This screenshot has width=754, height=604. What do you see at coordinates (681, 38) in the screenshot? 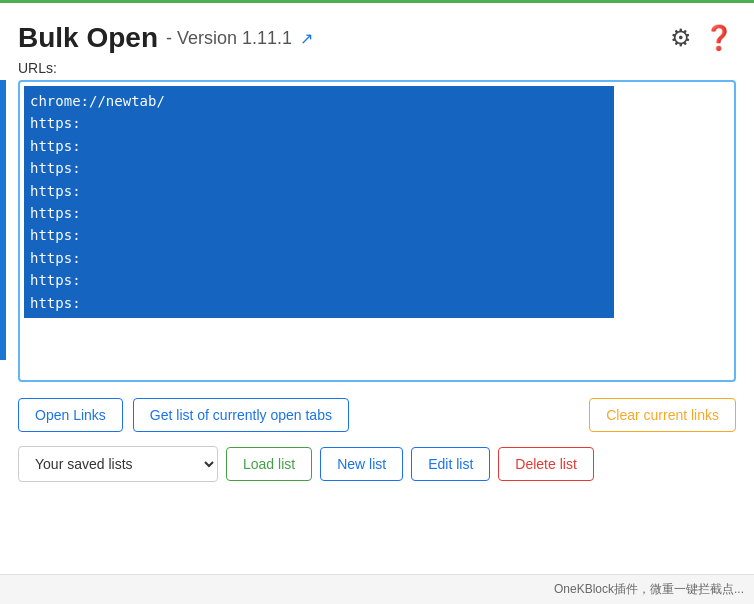
I see `settings-button: ⚙` at bounding box center [681, 38].